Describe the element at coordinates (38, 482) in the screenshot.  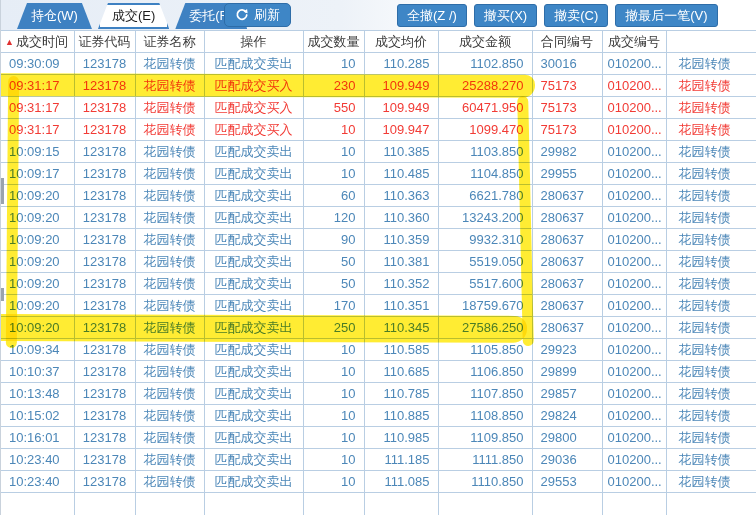
I see `cell-trade-time: 10:23:40` at that location.